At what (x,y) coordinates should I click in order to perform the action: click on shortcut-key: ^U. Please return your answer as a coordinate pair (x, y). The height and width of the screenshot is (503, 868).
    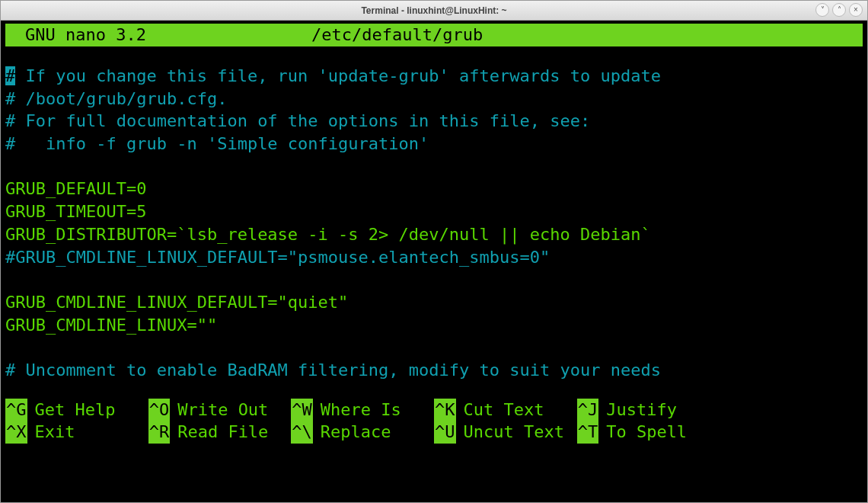
    Looking at the image, I should click on (445, 432).